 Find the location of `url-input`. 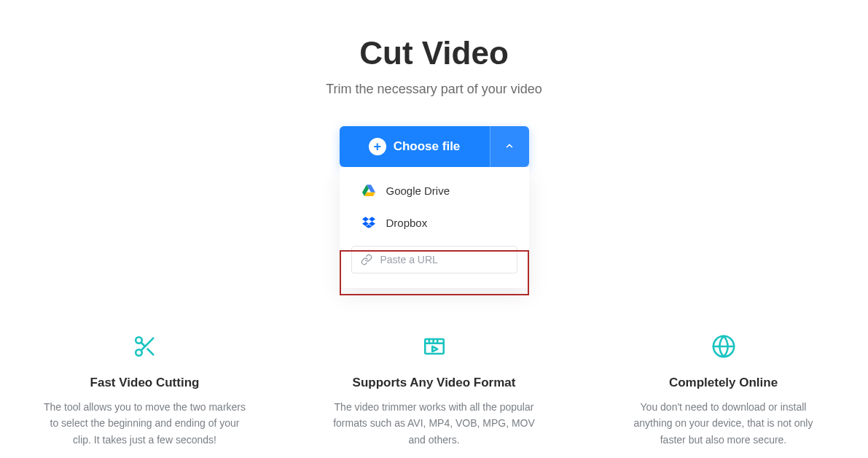

url-input is located at coordinates (445, 260).